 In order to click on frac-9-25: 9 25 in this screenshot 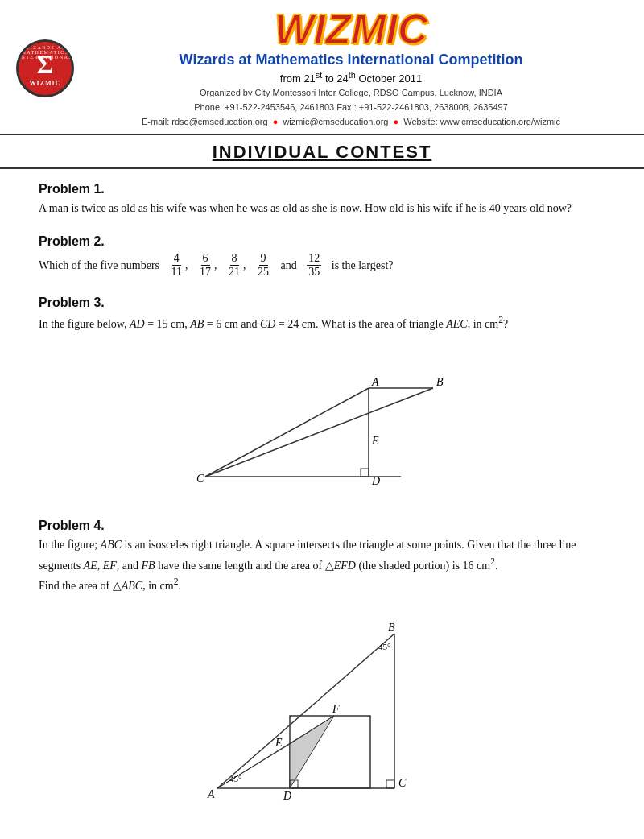, I will do `click(263, 266)`.